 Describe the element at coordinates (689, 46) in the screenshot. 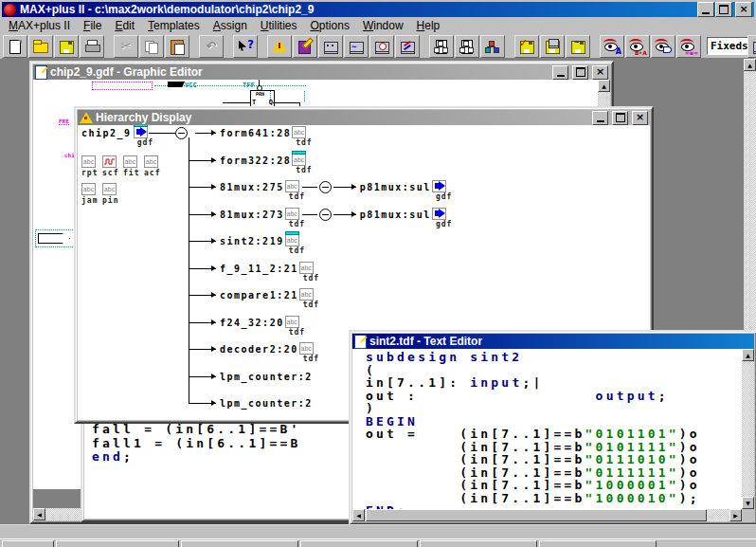

I see `find-node-button: =▪=` at that location.